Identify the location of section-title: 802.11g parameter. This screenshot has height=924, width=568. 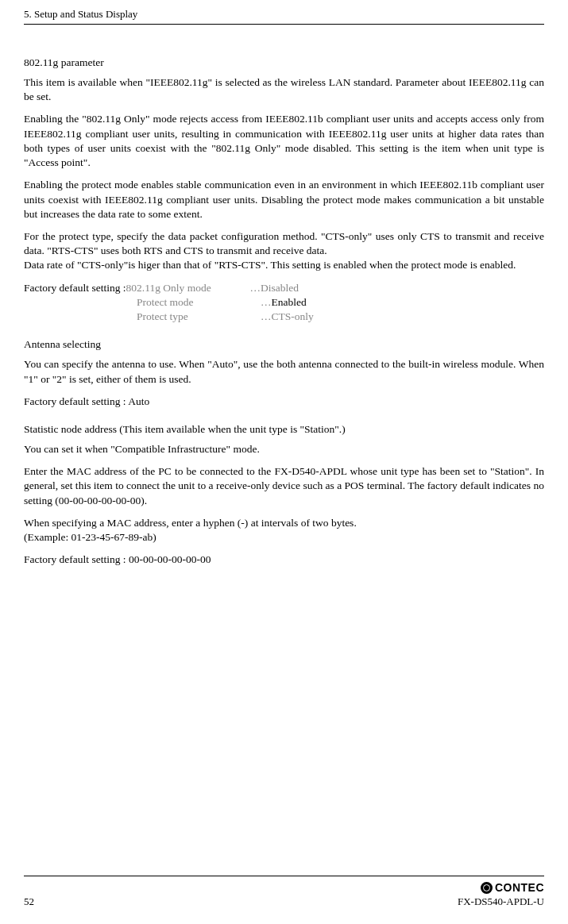
(284, 63).